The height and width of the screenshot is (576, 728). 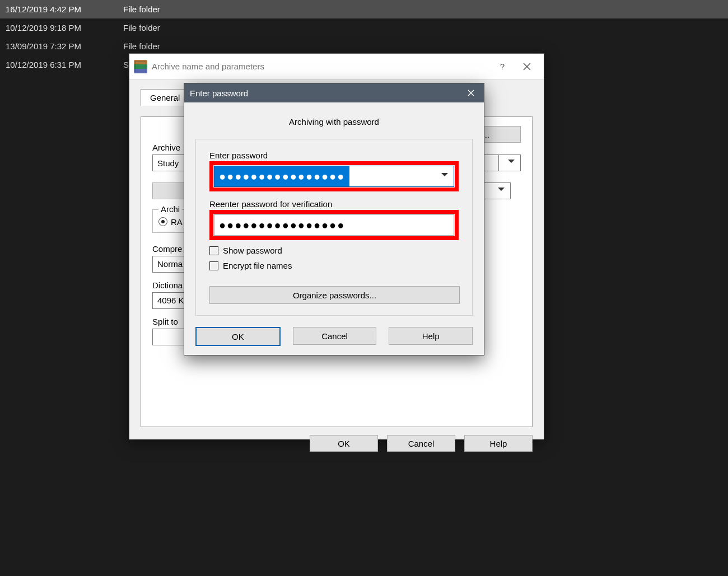 What do you see at coordinates (165, 97) in the screenshot?
I see `tab-general: General` at bounding box center [165, 97].